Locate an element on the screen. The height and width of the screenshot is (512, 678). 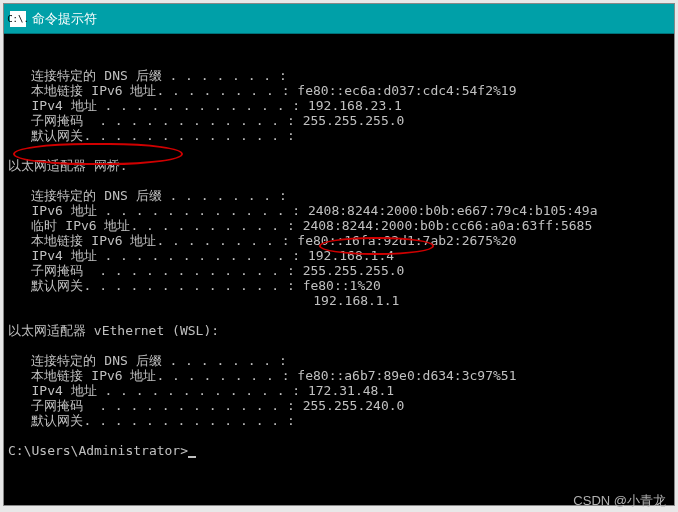
window-icon: C:\. is located at coordinates (18, 19).